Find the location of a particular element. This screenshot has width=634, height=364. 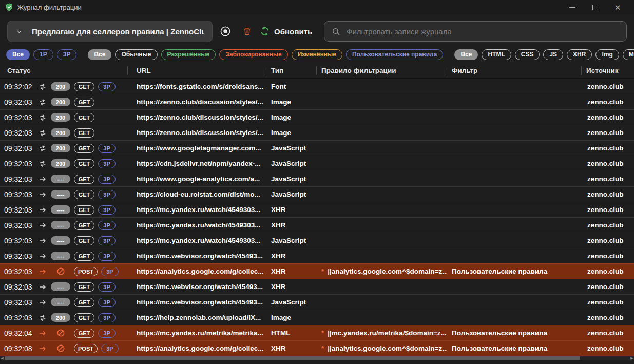

scroll-left-arrow-icon: ◀ is located at coordinates (2, 358).